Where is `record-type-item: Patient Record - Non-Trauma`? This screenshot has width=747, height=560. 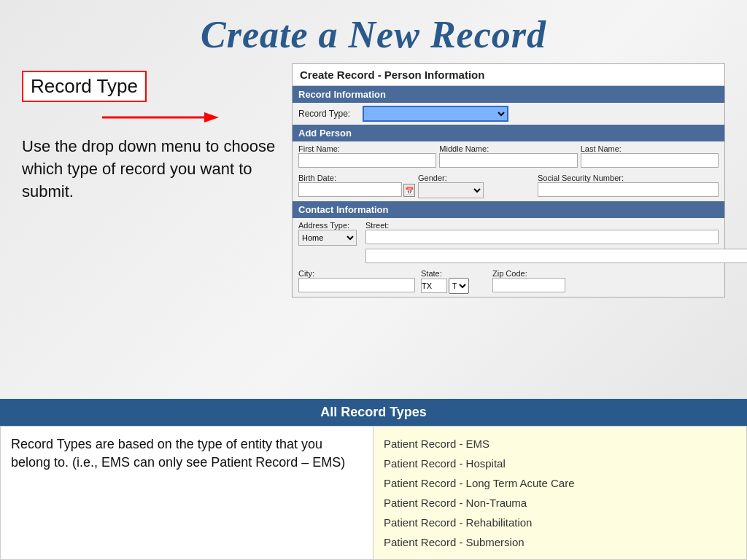 record-type-item: Patient Record - Non-Trauma is located at coordinates (560, 503).